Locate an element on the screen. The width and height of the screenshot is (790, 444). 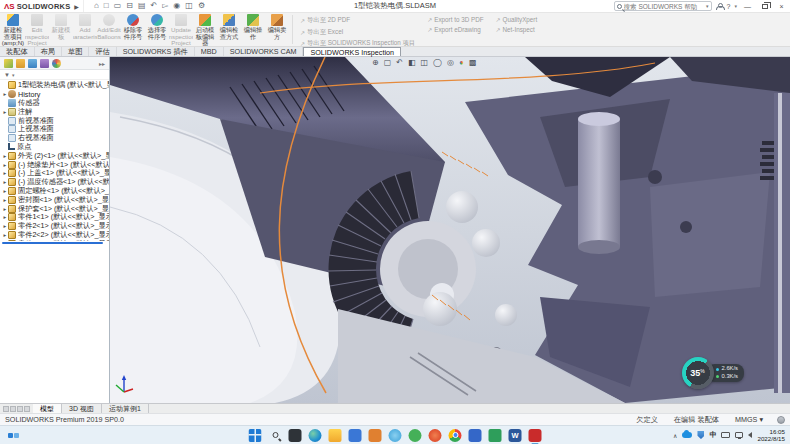
store-icon is located at coordinates (376, 436).